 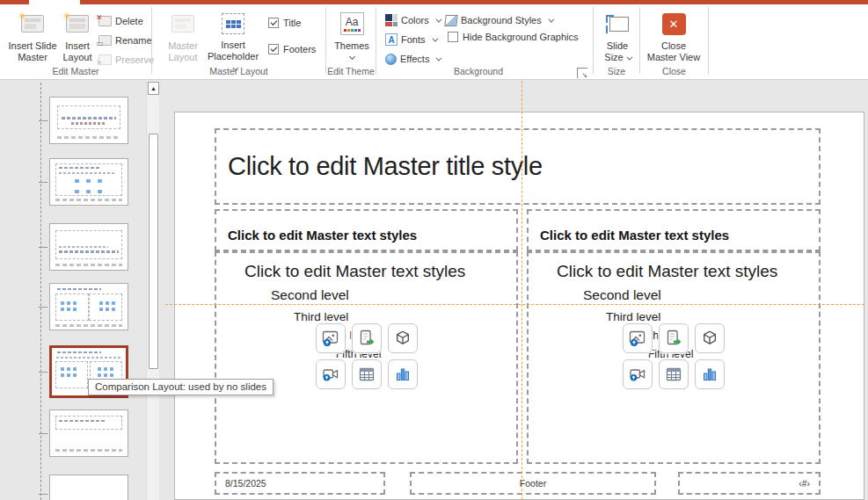 I want to click on slide-number-text: ‹#›, so click(x=749, y=483).